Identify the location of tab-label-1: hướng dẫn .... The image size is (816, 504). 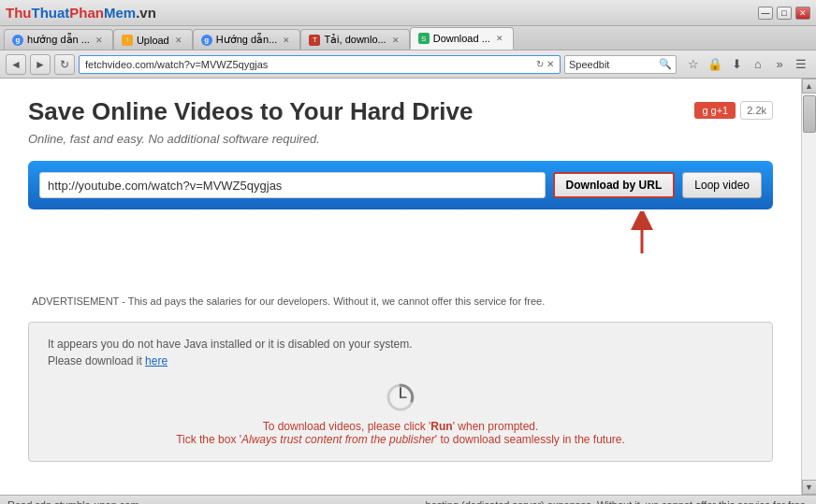
(58, 39).